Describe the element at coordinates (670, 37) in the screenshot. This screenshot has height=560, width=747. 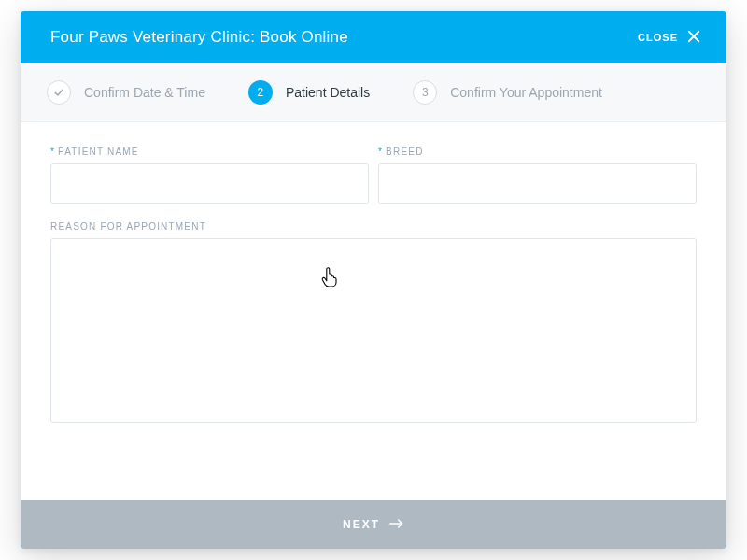
I see `close-button: CLOSE` at that location.